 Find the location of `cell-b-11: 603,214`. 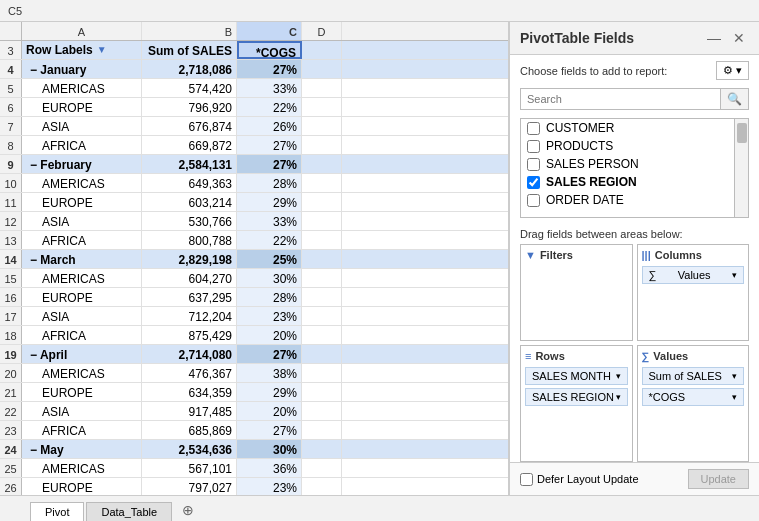

cell-b-11: 603,214 is located at coordinates (190, 202).